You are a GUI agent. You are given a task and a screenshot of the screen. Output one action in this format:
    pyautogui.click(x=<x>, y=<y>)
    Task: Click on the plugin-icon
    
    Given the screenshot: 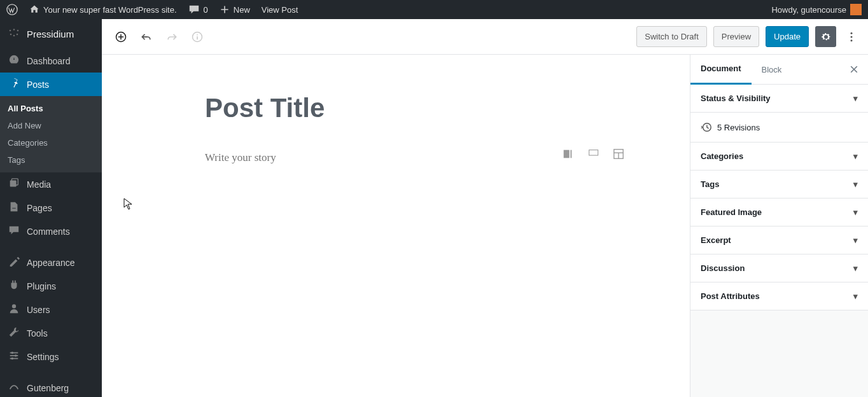 What is the action you would take?
    pyautogui.click(x=14, y=286)
    